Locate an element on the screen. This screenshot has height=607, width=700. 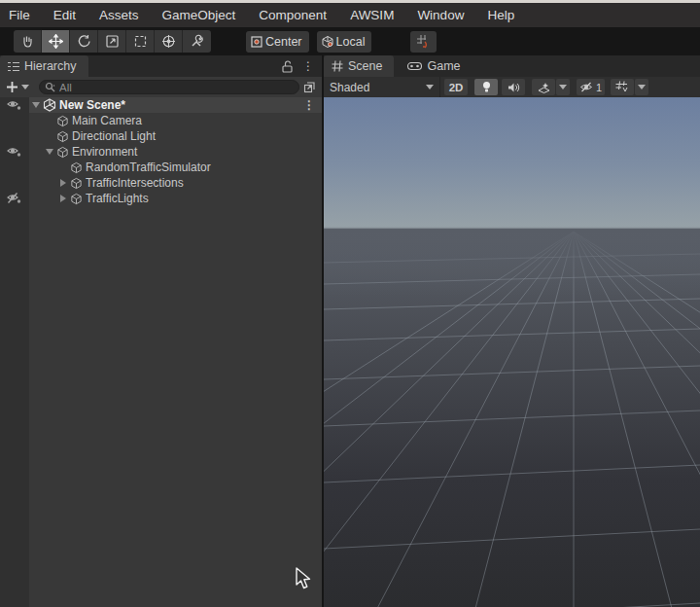
menu-edit: Edit is located at coordinates (64, 16).